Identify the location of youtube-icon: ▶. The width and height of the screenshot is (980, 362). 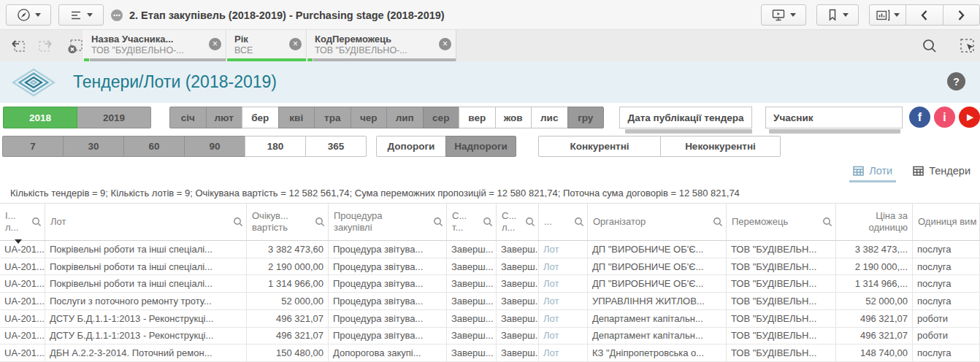
(970, 117).